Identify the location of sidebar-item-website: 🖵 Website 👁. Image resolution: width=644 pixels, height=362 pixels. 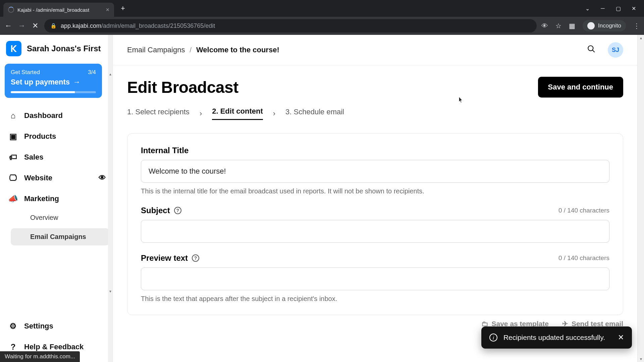
(57, 178).